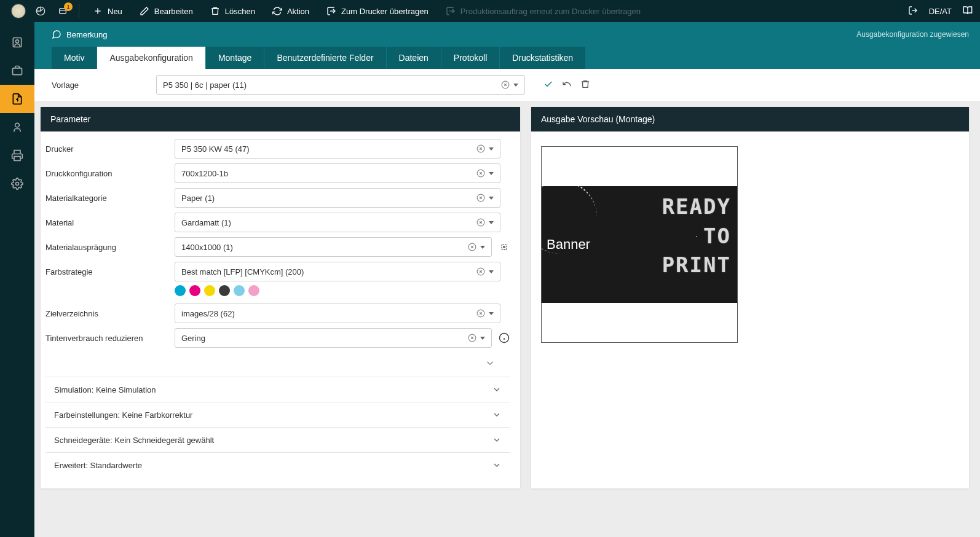 This screenshot has height=537, width=980. What do you see at coordinates (63, 11) in the screenshot?
I see `notifications-icon: 1` at bounding box center [63, 11].